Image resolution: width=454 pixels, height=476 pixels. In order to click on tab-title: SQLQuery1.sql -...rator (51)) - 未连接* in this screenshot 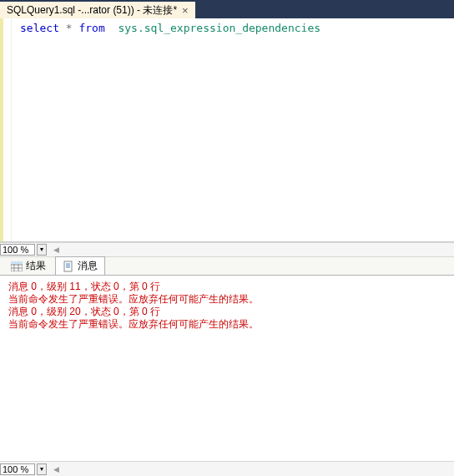, I will do `click(92, 10)`.